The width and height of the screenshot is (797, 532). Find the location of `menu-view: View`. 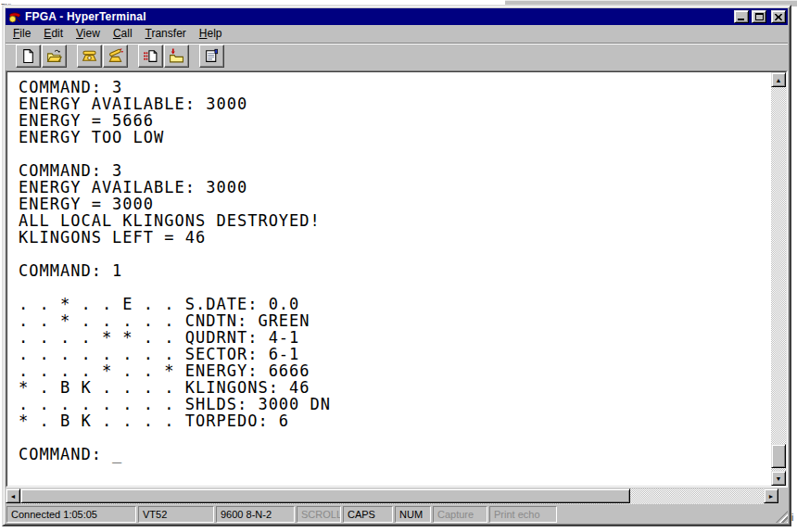

menu-view: View is located at coordinates (88, 33).